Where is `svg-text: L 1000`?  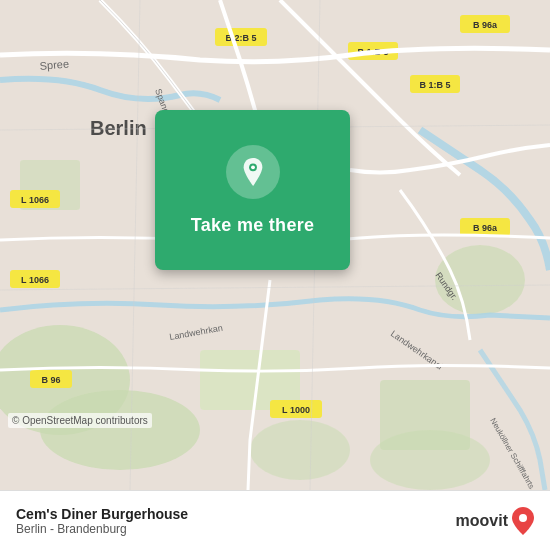 svg-text: L 1000 is located at coordinates (296, 410).